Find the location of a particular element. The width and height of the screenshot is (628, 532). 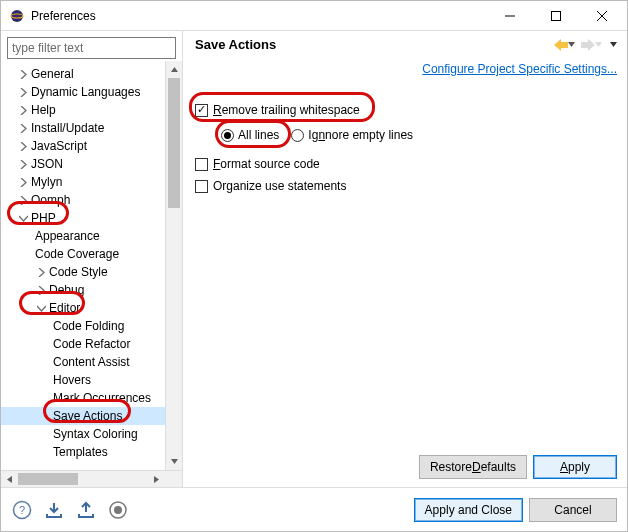

app-icon is located at coordinates (17, 16).